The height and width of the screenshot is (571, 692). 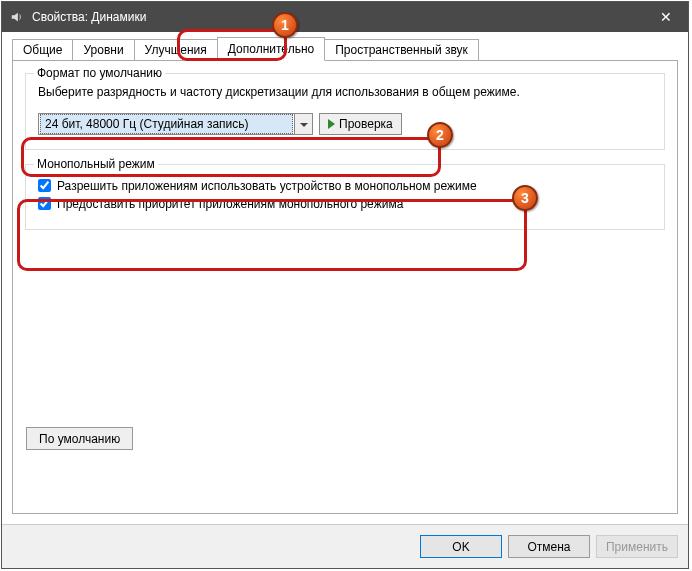 What do you see at coordinates (332, 124) in the screenshot?
I see `play-icon` at bounding box center [332, 124].